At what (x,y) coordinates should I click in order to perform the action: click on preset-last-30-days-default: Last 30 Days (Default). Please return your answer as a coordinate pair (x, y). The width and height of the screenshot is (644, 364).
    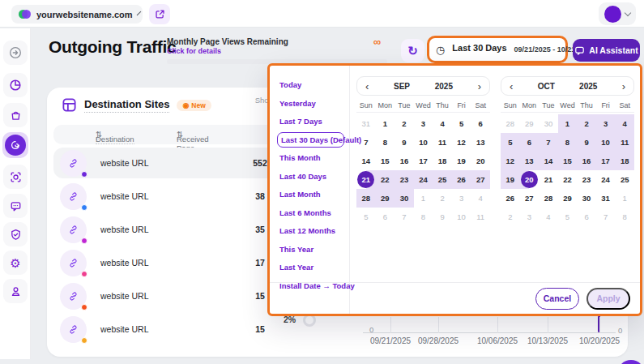
    Looking at the image, I should click on (311, 139).